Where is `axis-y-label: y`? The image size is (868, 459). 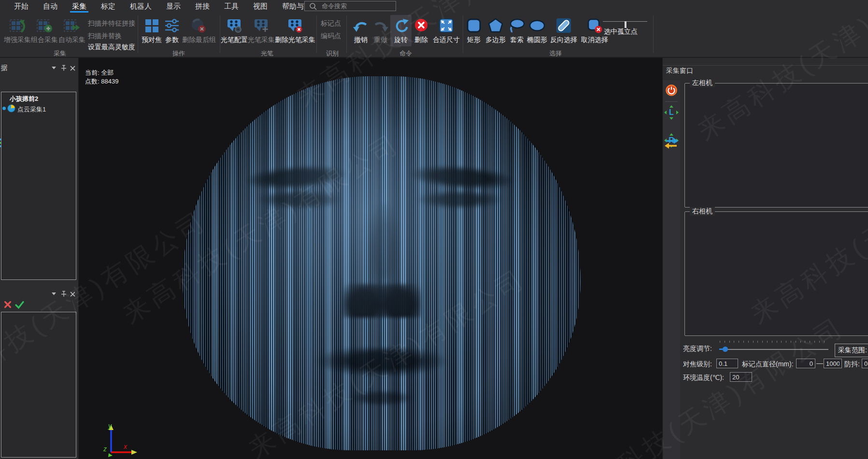 axis-y-label: y is located at coordinates (110, 426).